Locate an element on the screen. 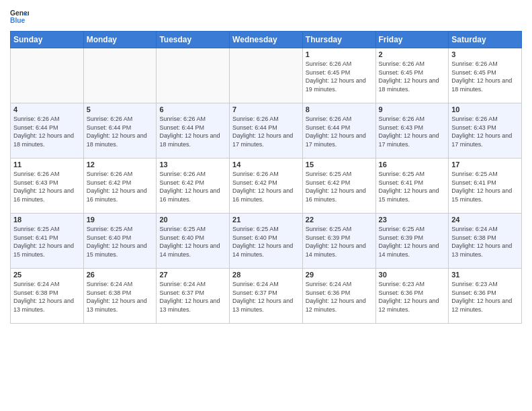 The width and height of the screenshot is (532, 411). cell-date: 2 is located at coordinates (412, 54).